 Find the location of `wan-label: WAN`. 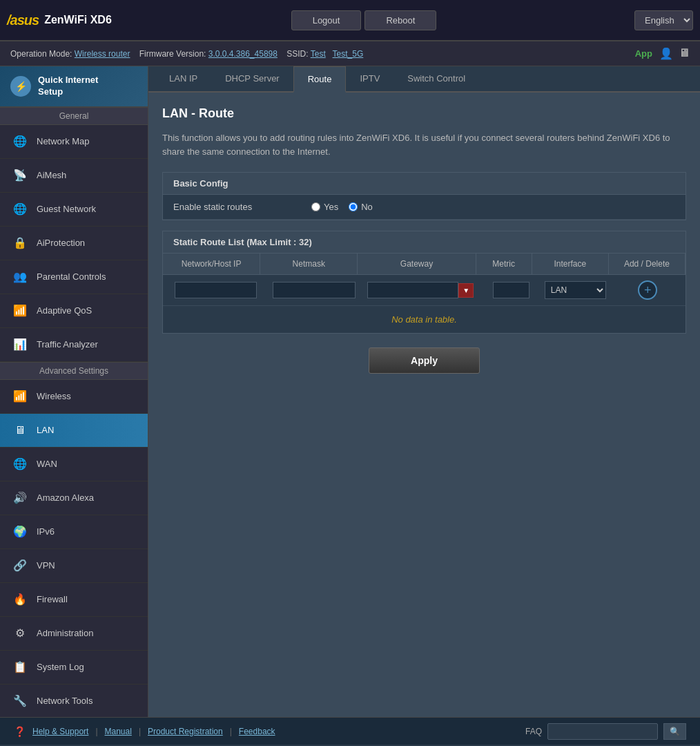

wan-label: WAN is located at coordinates (47, 464).